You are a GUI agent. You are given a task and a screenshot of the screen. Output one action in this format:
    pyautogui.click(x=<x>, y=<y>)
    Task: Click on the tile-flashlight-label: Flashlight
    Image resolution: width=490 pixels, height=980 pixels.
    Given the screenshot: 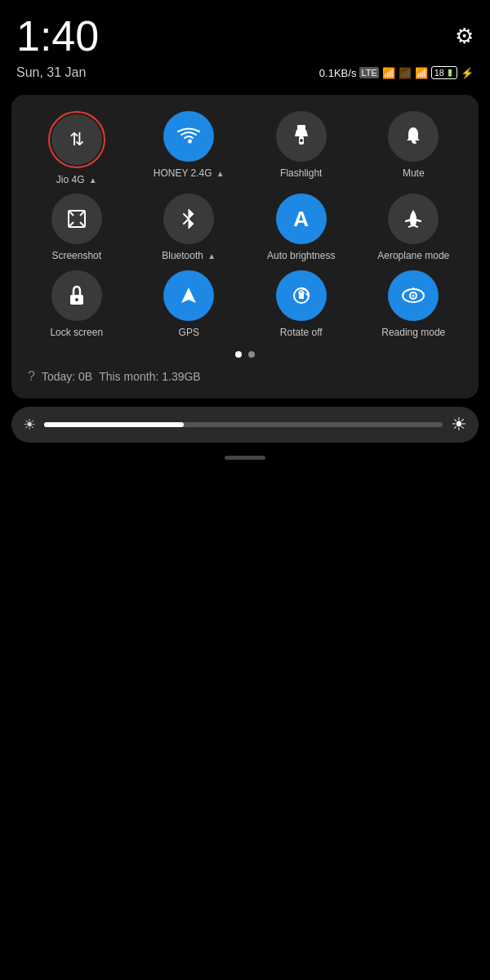 What is the action you would take?
    pyautogui.click(x=301, y=173)
    